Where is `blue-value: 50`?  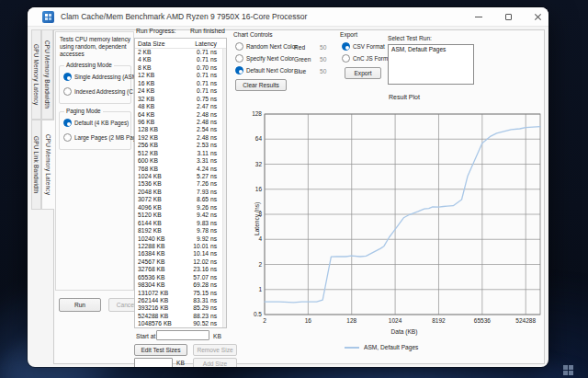 blue-value: 50 is located at coordinates (323, 72).